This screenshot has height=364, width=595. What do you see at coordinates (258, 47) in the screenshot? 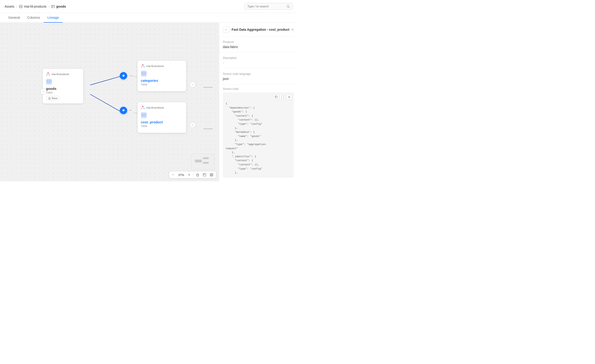
I see `producer-value: data-fabric` at bounding box center [258, 47].